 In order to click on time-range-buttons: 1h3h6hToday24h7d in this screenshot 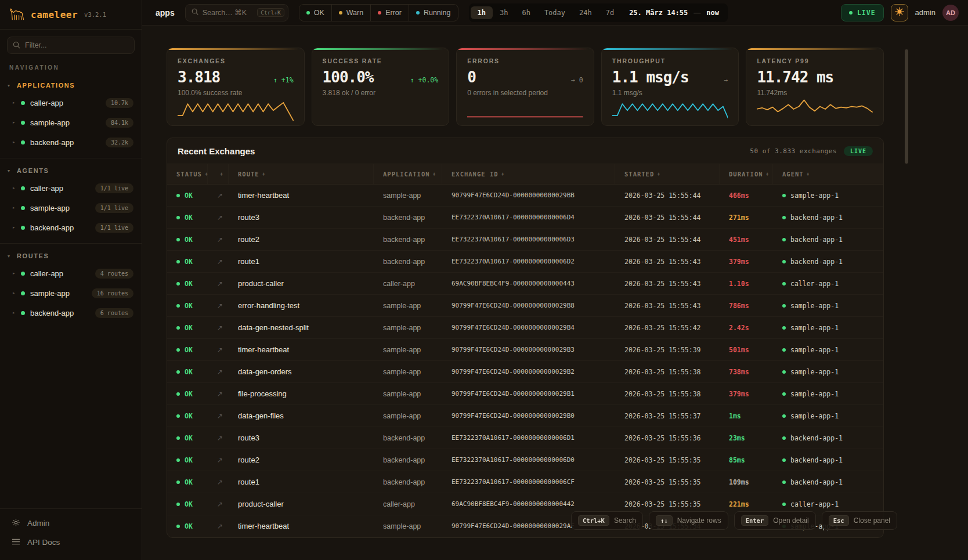, I will do `click(546, 13)`.